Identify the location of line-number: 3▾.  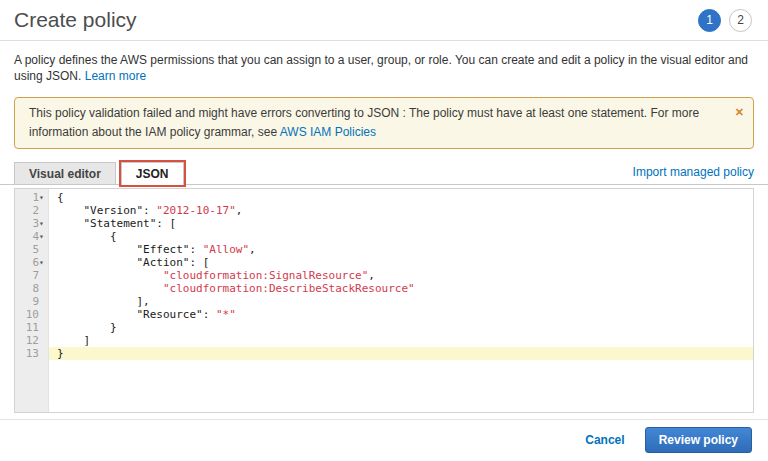
(32, 224).